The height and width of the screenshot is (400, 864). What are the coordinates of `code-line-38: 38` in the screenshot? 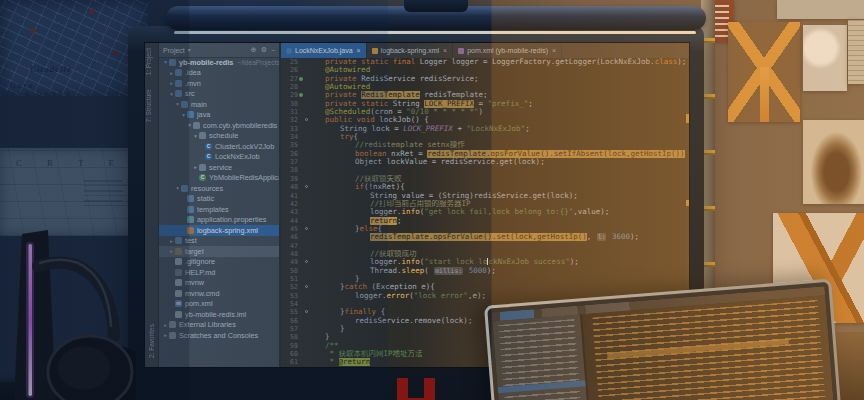 It's located at (484, 170).